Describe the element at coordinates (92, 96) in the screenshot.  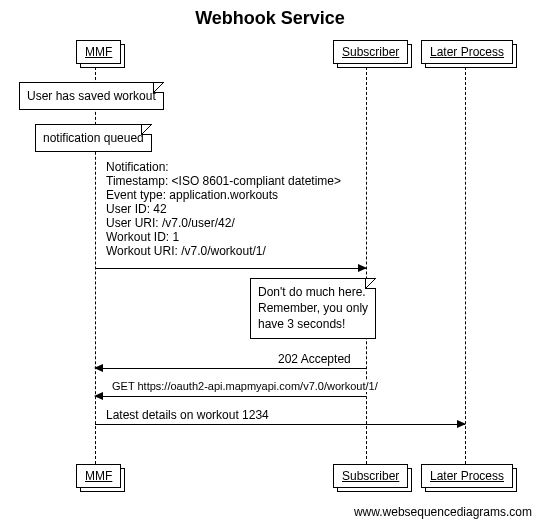
I see `note-saved-workout: User has saved workout` at that location.